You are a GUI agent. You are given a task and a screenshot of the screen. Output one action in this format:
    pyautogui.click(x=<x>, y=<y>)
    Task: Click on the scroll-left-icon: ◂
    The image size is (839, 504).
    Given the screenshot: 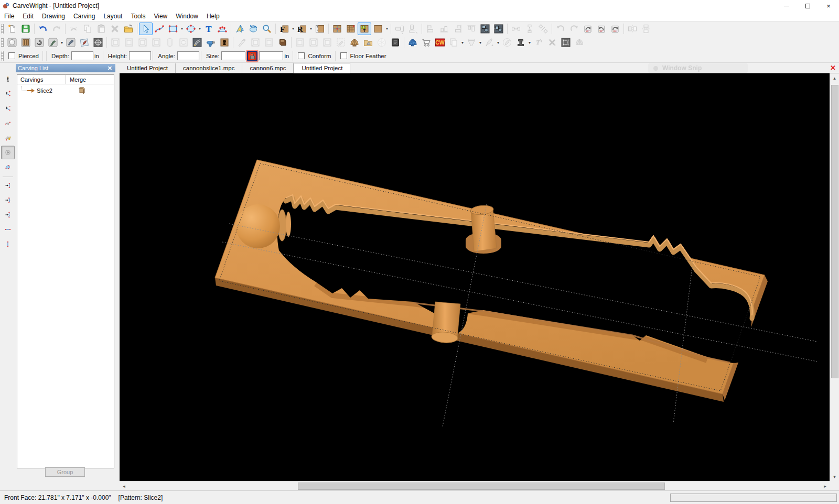 What is the action you would take?
    pyautogui.click(x=124, y=486)
    